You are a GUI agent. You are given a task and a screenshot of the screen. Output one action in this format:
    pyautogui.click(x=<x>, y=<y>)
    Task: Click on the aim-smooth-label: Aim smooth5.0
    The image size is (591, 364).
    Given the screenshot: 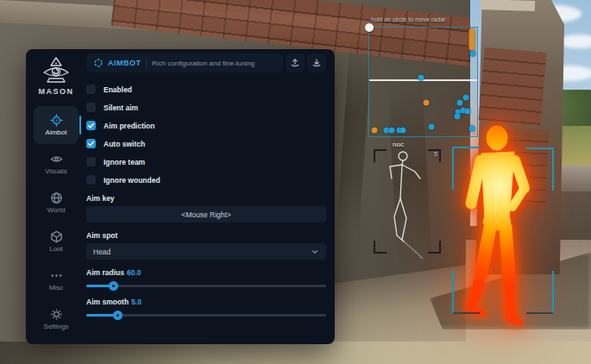 What is the action you would take?
    pyautogui.click(x=206, y=302)
    